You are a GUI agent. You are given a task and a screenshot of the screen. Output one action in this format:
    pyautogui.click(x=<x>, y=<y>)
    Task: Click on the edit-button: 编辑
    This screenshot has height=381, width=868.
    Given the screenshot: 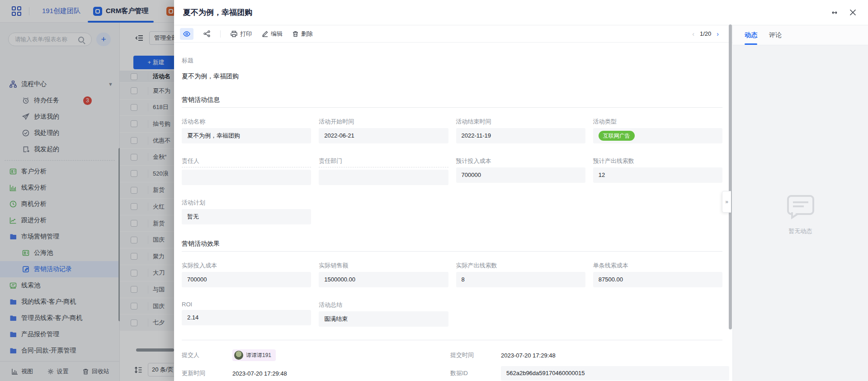 What is the action you would take?
    pyautogui.click(x=272, y=34)
    